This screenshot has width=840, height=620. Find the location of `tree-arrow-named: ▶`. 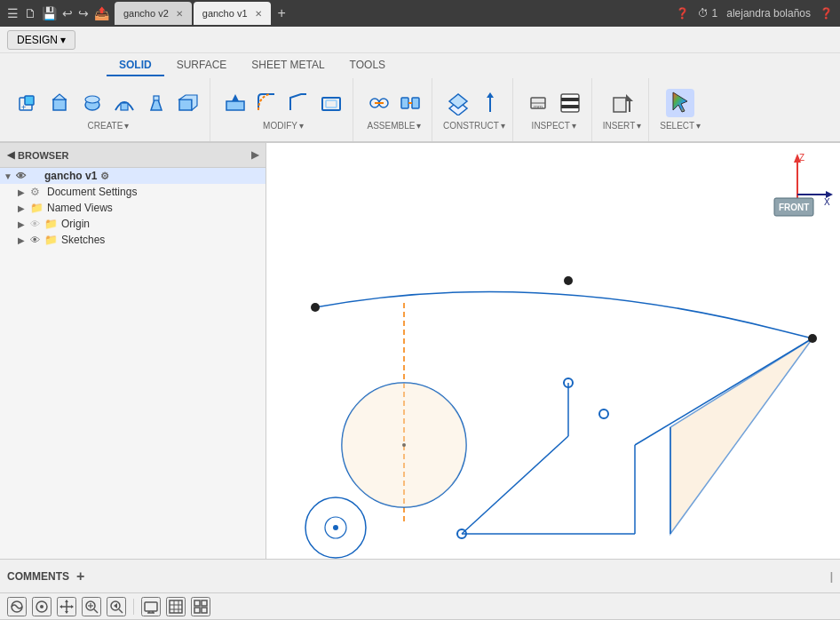

tree-arrow-named: ▶ is located at coordinates (24, 208).